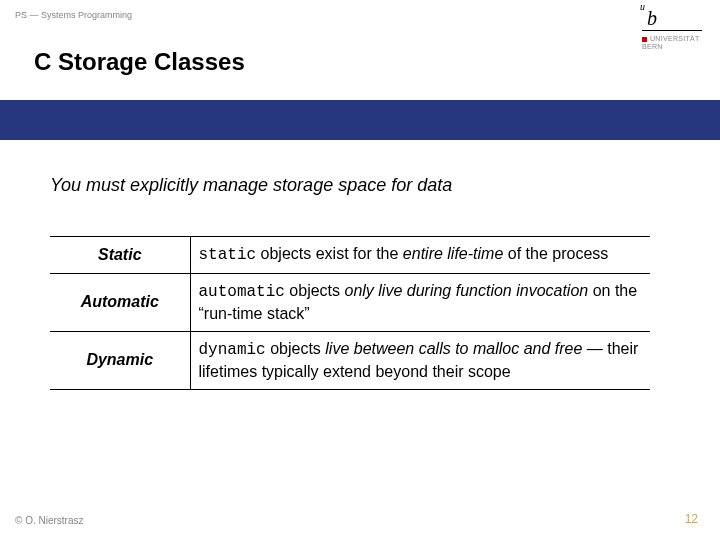 Image resolution: width=720 pixels, height=540 pixels. Describe the element at coordinates (360, 120) in the screenshot. I see `title-band` at that location.